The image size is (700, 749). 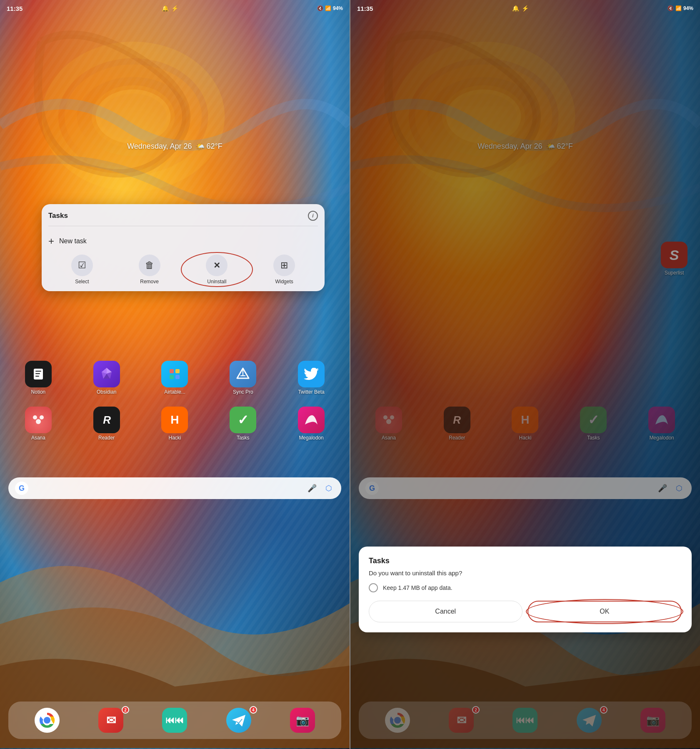 I want to click on context-menu-title: Tasks, so click(x=58, y=216).